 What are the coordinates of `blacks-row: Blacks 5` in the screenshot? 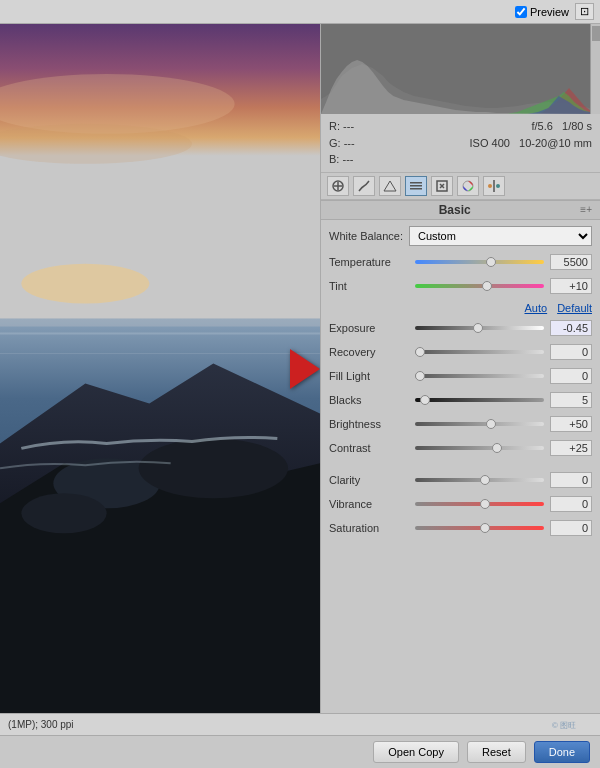 It's located at (460, 400).